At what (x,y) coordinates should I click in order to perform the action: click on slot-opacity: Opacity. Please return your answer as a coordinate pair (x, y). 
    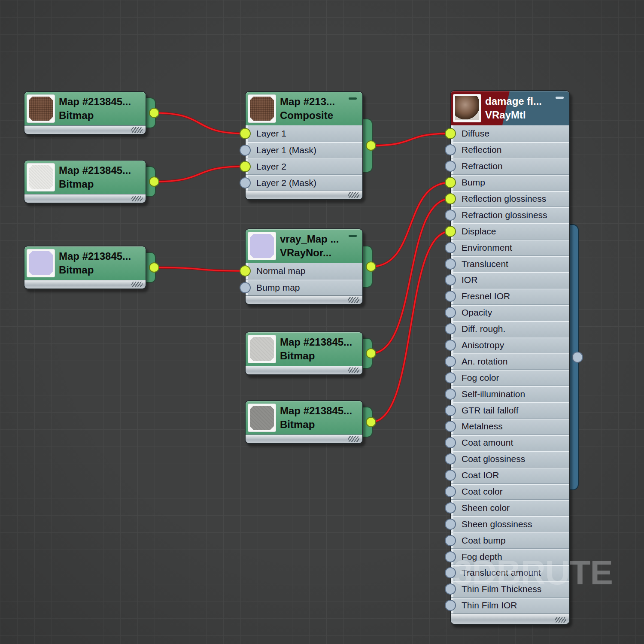
    Looking at the image, I should click on (510, 313).